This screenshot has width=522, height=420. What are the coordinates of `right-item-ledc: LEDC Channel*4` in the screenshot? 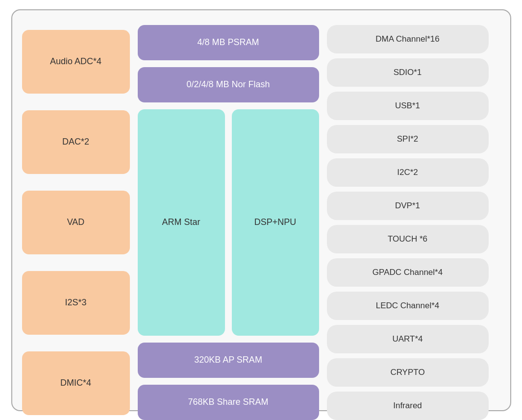 It's located at (408, 306).